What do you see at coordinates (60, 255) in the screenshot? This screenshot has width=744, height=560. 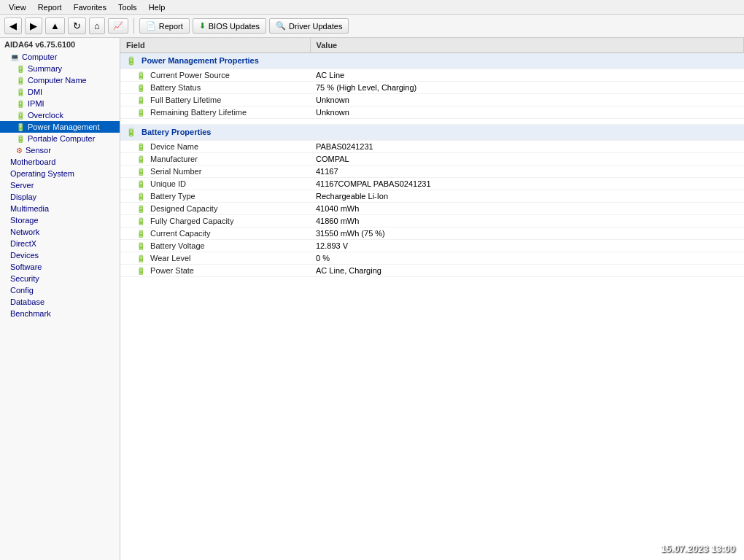 I see `sidebar-item-devices: Devices` at bounding box center [60, 255].